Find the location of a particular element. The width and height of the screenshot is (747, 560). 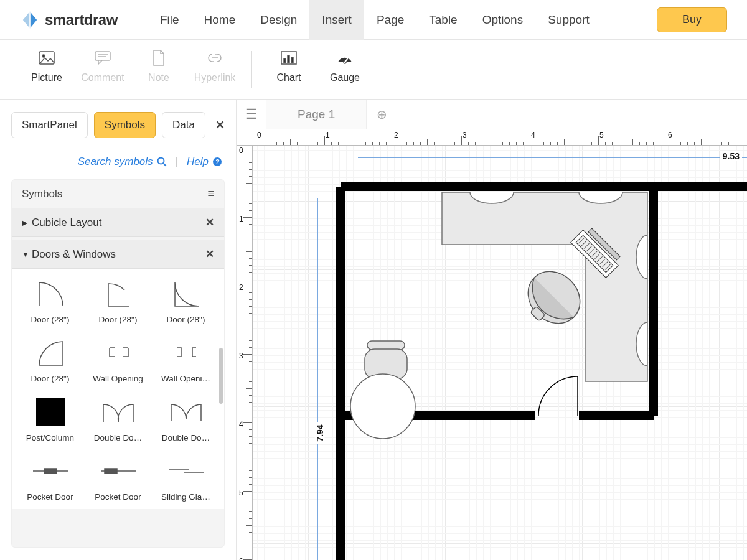

symbol-post-column: Post/Column is located at coordinates (50, 418).